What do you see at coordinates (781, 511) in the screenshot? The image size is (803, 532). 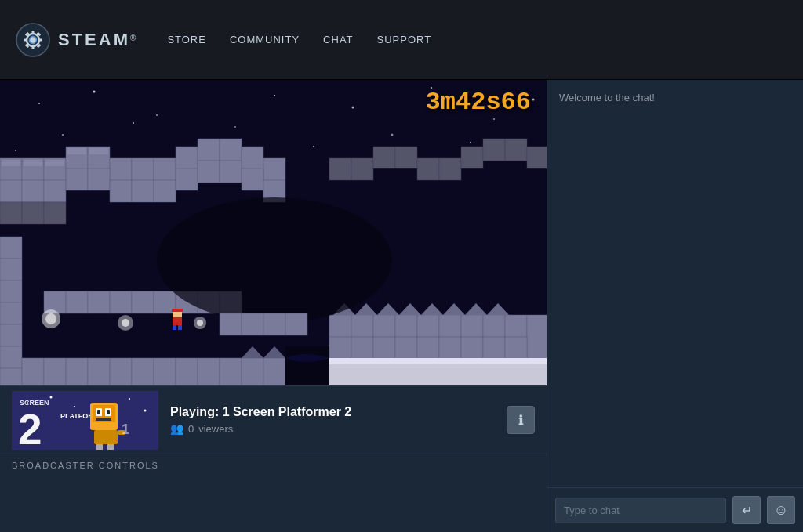 I see `emoji-icon: ☺` at bounding box center [781, 511].